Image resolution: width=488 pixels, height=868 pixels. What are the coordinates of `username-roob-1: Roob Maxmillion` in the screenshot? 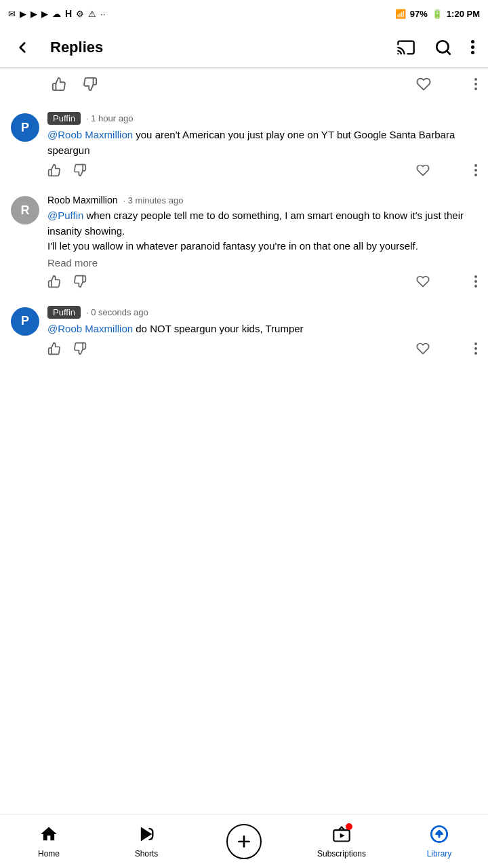 It's located at (83, 200).